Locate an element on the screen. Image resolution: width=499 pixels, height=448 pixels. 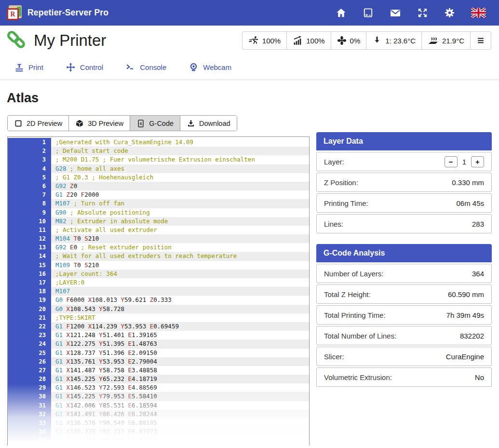
gcode-text: M109 T0 S210 is located at coordinates (180, 265).